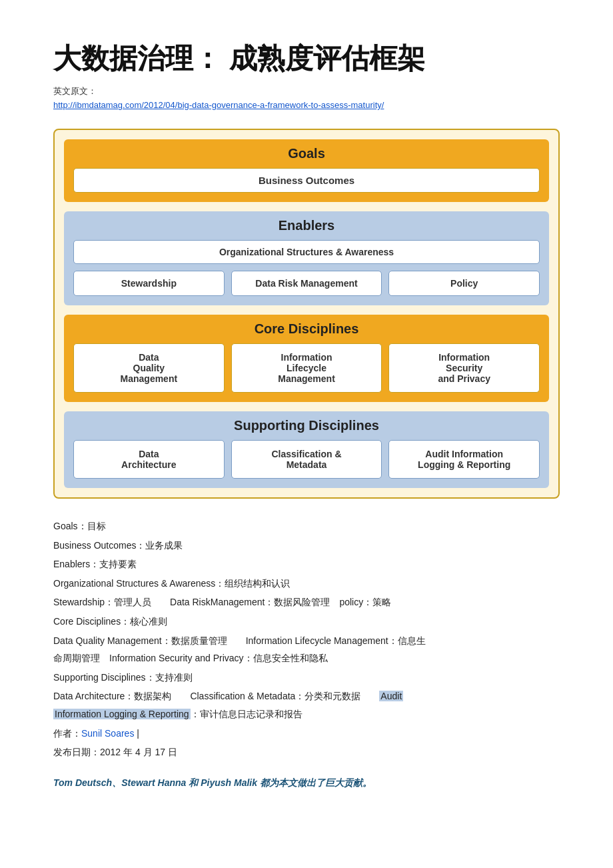 This screenshot has height=868, width=613. I want to click on audit-info-cell: Audit InformationLogging & Reporting, so click(464, 459).